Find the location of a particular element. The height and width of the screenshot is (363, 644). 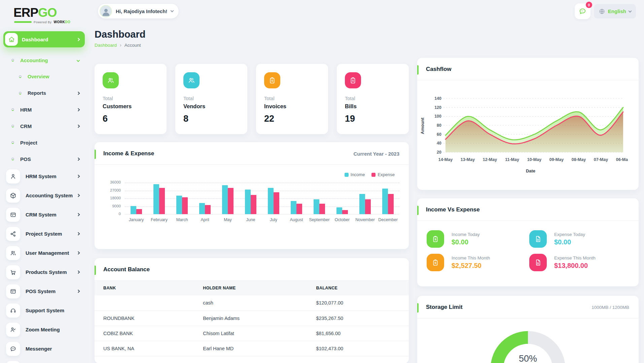

stat-value: 6 is located at coordinates (131, 119).